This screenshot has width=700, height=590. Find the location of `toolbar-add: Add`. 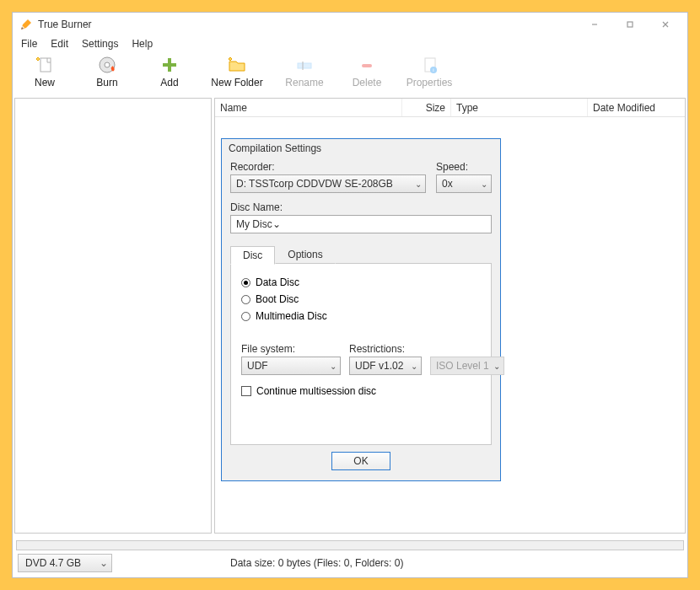

toolbar-add: Add is located at coordinates (170, 74).